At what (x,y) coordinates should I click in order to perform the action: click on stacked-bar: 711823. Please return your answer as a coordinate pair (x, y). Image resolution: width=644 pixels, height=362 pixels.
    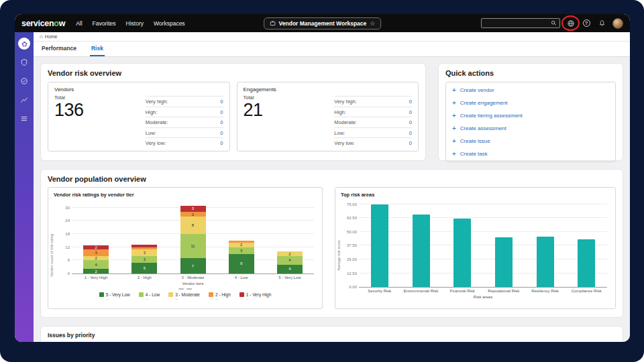
    Looking at the image, I should click on (193, 240).